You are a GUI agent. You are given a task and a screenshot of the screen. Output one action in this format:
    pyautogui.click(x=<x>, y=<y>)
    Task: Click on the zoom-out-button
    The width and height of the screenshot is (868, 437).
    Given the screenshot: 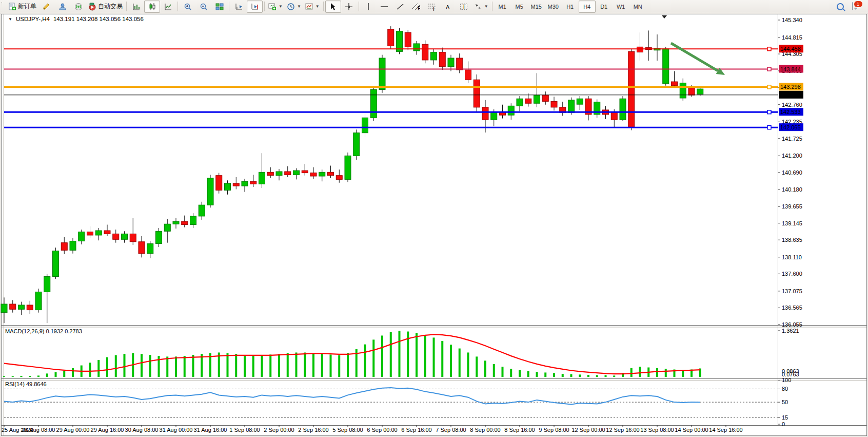 What is the action you would take?
    pyautogui.click(x=203, y=7)
    